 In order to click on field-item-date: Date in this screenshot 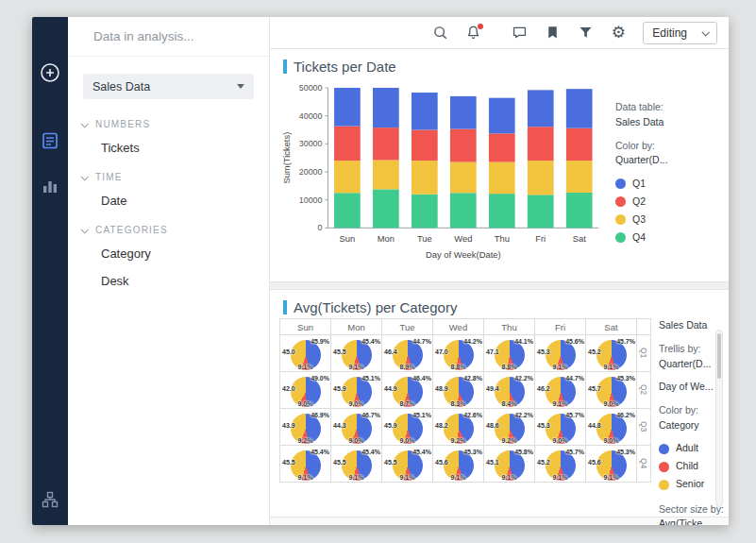, I will do `click(168, 200)`.